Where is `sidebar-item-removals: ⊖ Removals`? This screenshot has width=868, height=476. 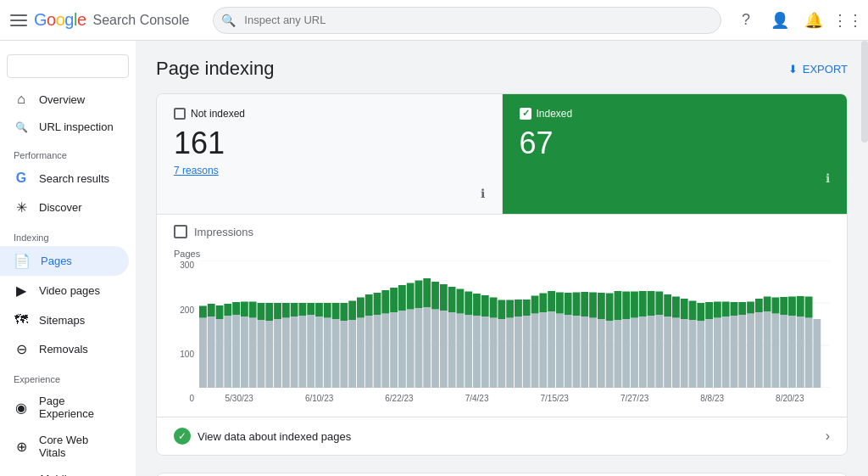
sidebar-item-removals: ⊖ Removals is located at coordinates (64, 350).